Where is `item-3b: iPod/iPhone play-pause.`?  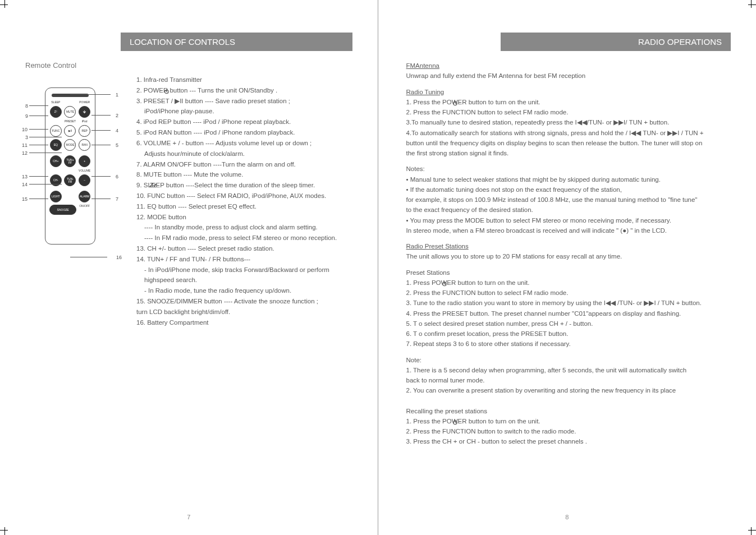 item-3b: iPod/iPhone play-pause. is located at coordinates (245, 112).